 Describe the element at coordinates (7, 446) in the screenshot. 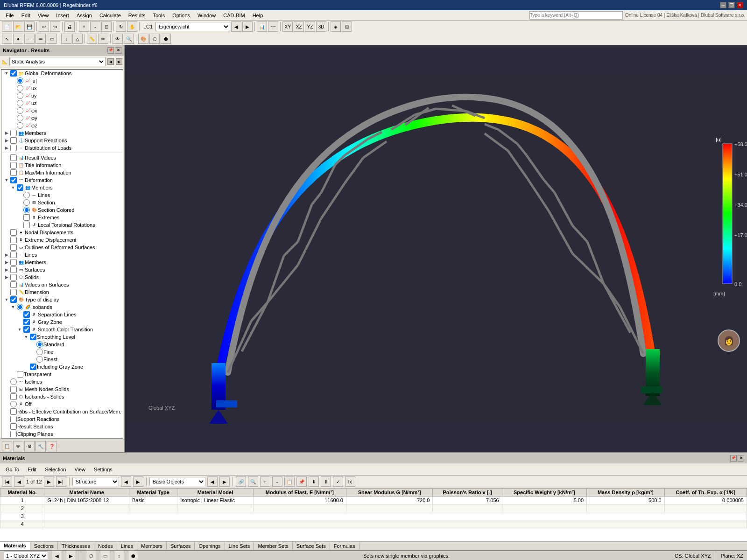

I see `panel-tb-1: 📋` at that location.